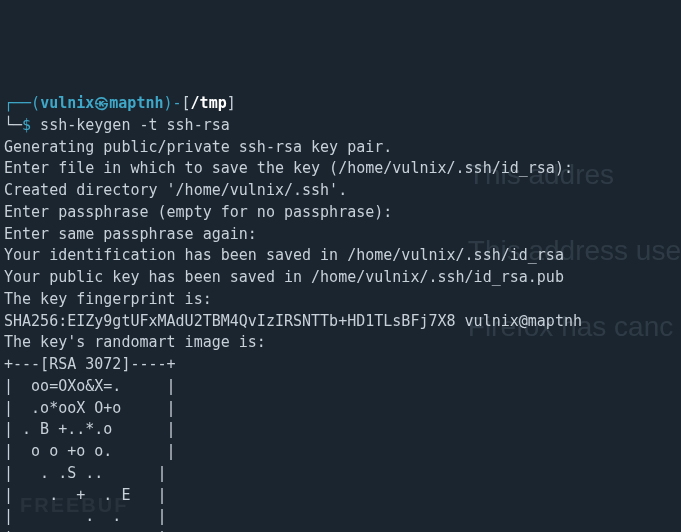 This screenshot has width=681, height=532. I want to click on output-line: Created directory '/home/vulnix/.ssh'., so click(340, 191).